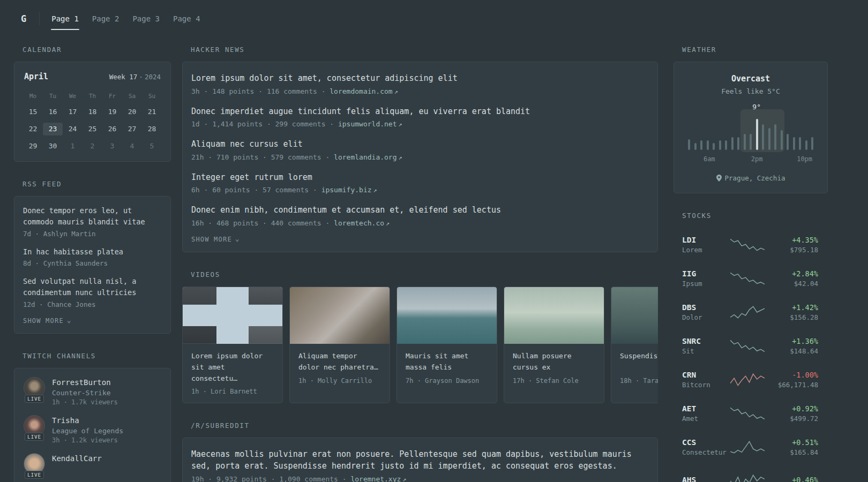  I want to click on stock-price: $165.84, so click(791, 452).